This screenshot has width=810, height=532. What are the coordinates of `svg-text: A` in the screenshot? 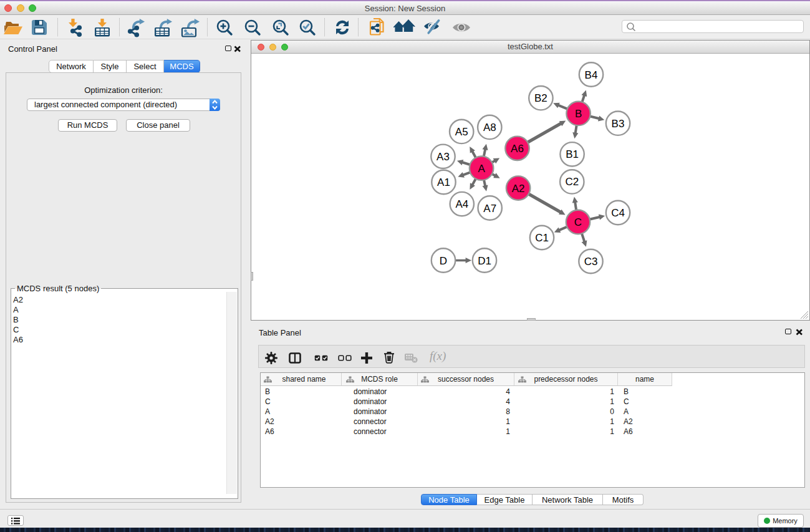 It's located at (481, 168).